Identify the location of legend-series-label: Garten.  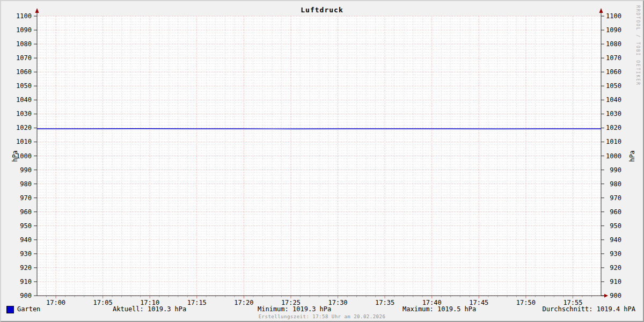
(29, 309).